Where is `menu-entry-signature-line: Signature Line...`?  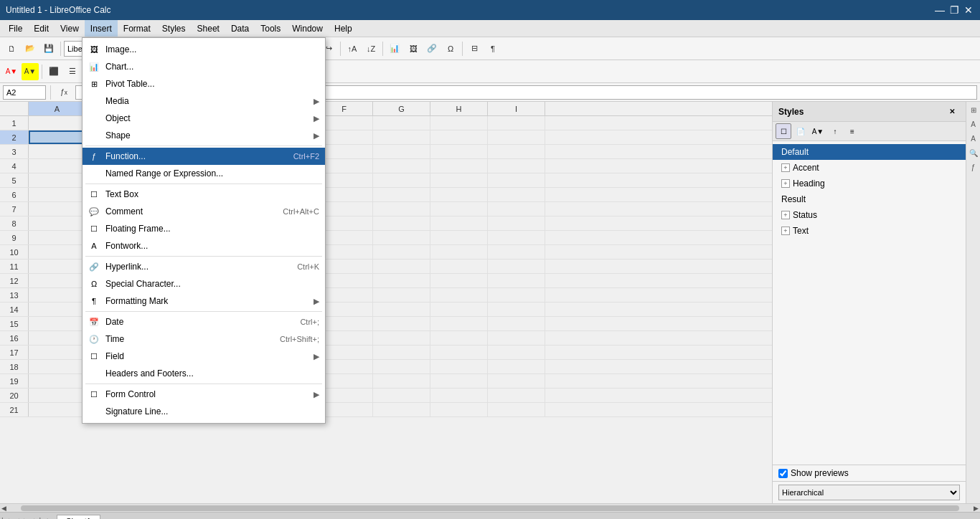
menu-entry-signature-line: Signature Line... is located at coordinates (204, 411).